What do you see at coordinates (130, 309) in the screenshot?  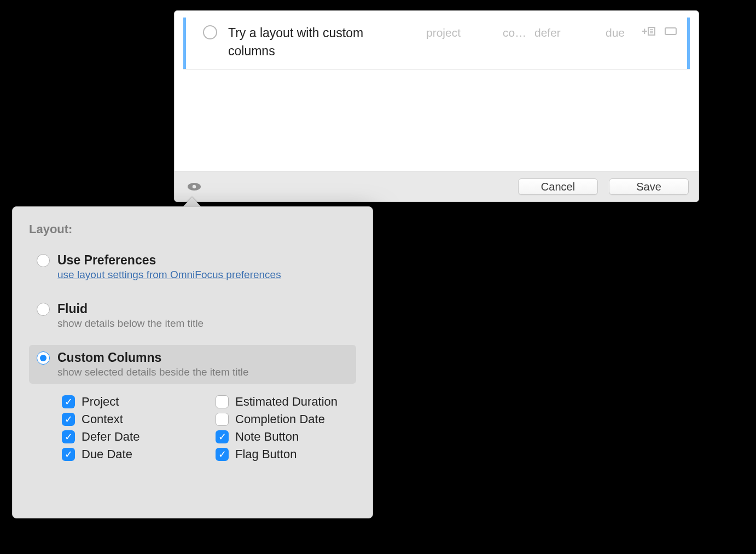 I see `layout-option-title: Fluid` at bounding box center [130, 309].